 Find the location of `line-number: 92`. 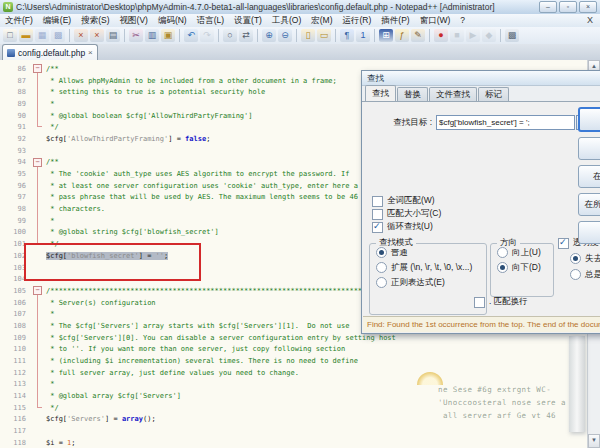

line-number: 92 is located at coordinates (15, 139).